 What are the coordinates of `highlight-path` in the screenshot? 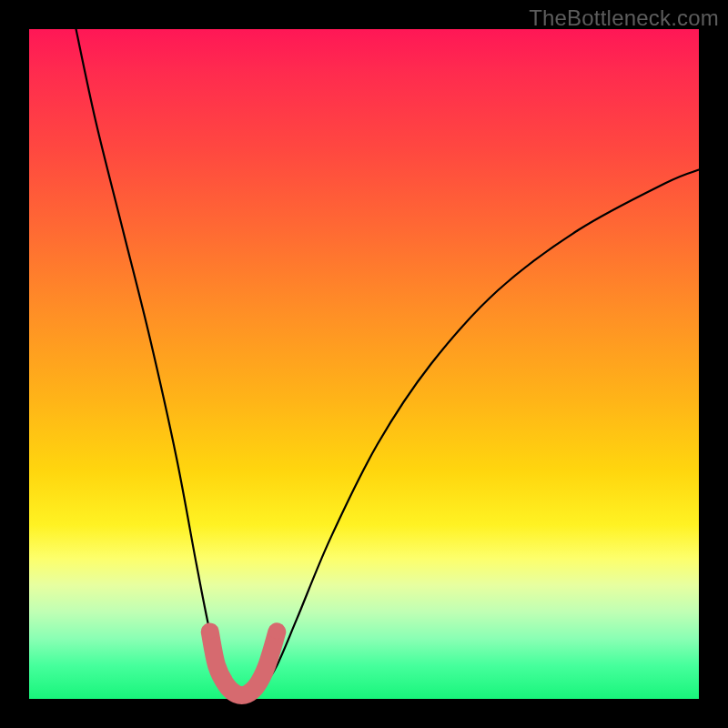 It's located at (244, 663).